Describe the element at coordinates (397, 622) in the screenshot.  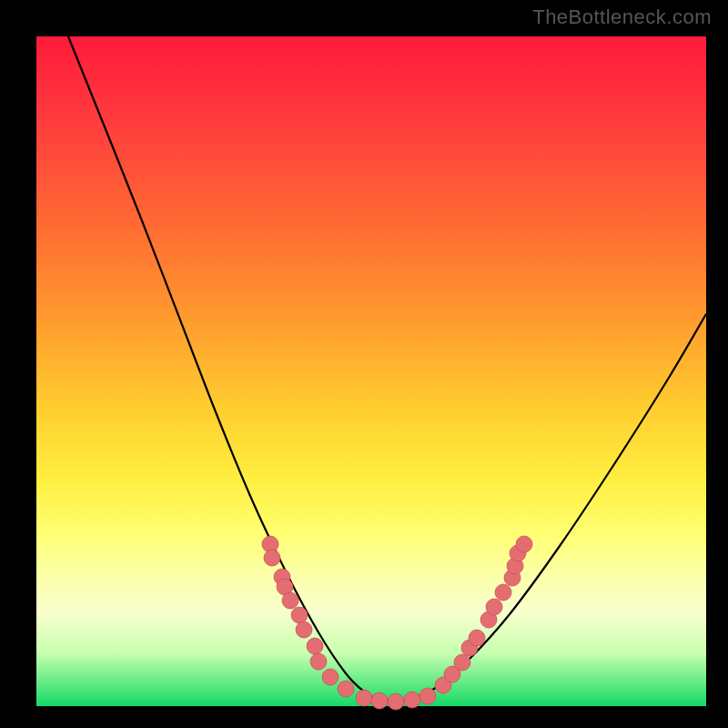
I see `data-points` at that location.